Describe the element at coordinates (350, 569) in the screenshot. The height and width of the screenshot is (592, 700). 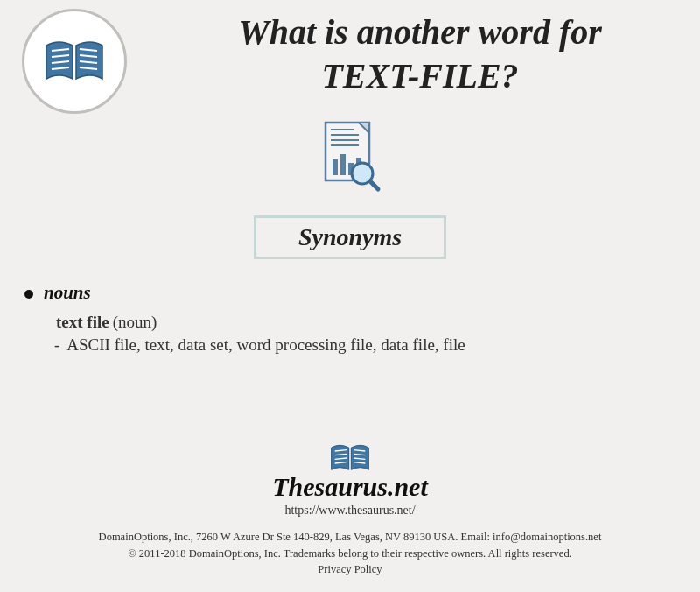
I see `footer-line-privacy: Privacy Policy` at that location.